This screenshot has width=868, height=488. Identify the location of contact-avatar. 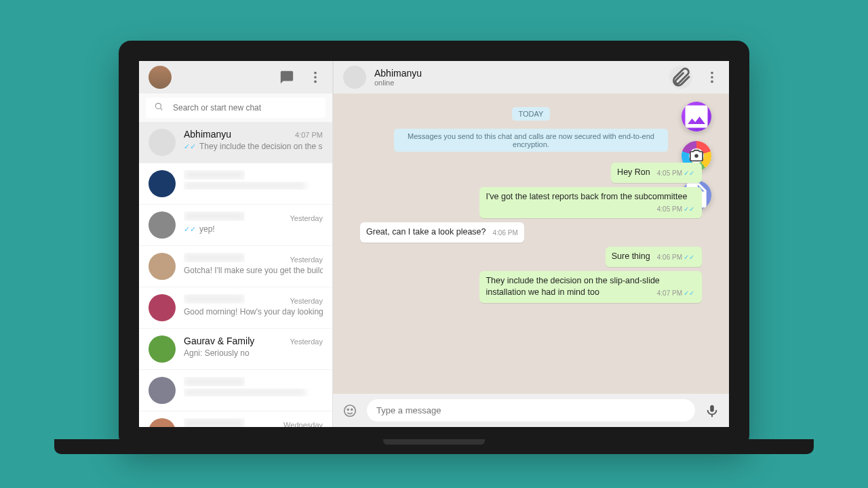
(355, 77).